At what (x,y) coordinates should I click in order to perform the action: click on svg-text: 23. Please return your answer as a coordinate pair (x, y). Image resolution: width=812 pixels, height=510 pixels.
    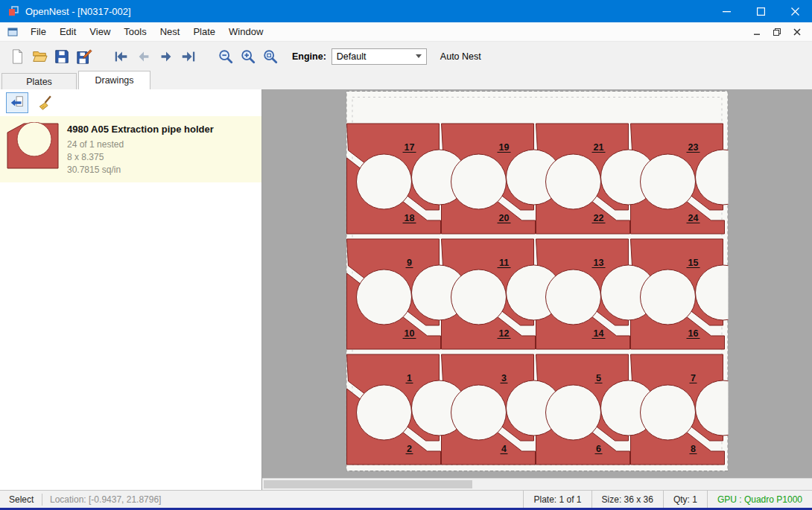
    Looking at the image, I should click on (694, 147).